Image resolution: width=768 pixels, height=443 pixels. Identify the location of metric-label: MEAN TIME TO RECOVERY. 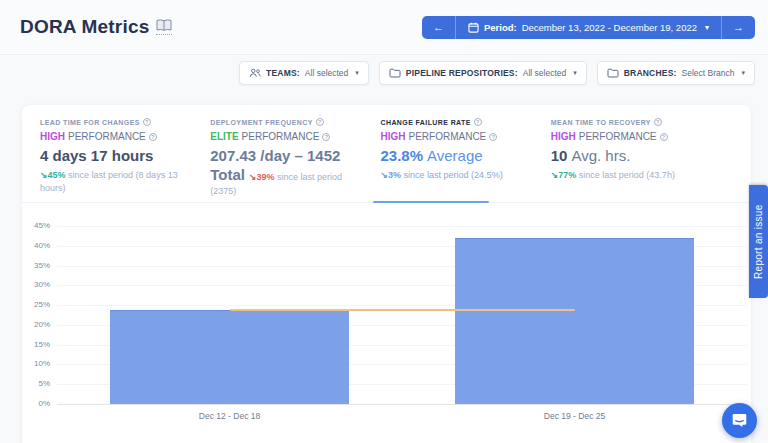
(601, 122).